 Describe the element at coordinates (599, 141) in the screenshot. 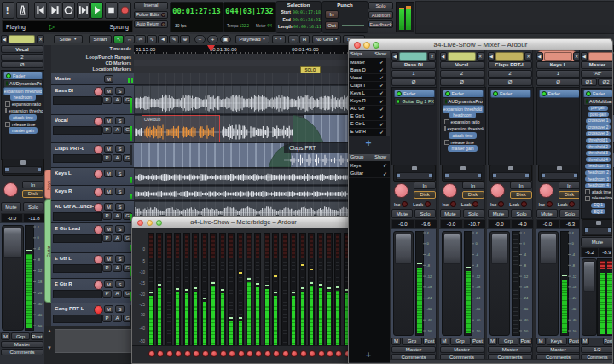

I see `control-label: threshold 1` at that location.